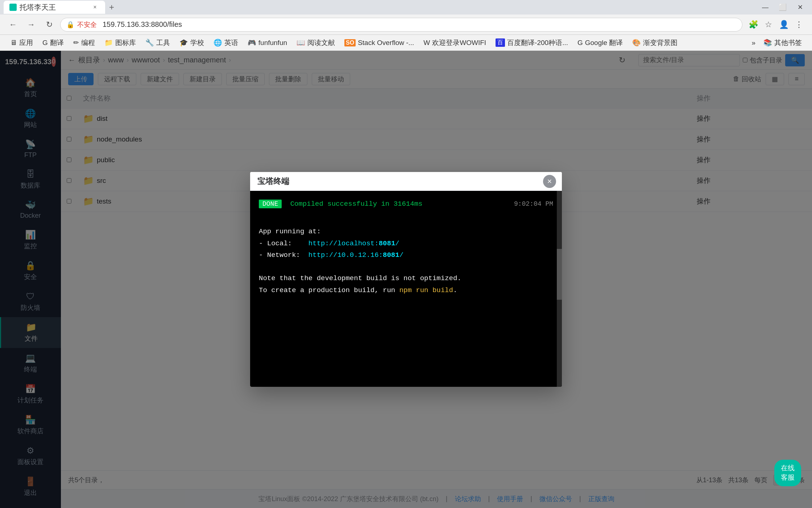 This screenshot has height=508, width=812. What do you see at coordinates (95, 7) in the screenshot?
I see `tab-close-button: ×` at bounding box center [95, 7].